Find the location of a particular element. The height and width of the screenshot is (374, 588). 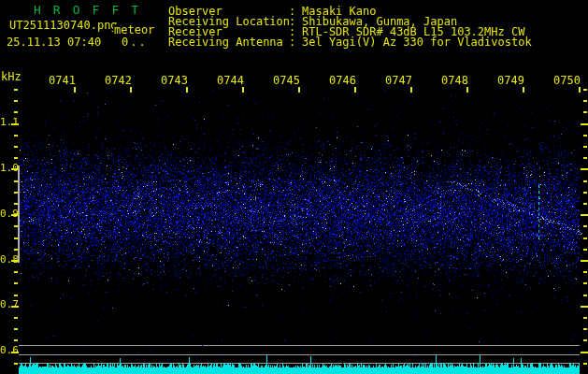

output-filename: UT2511130740.png is located at coordinates (64, 25).